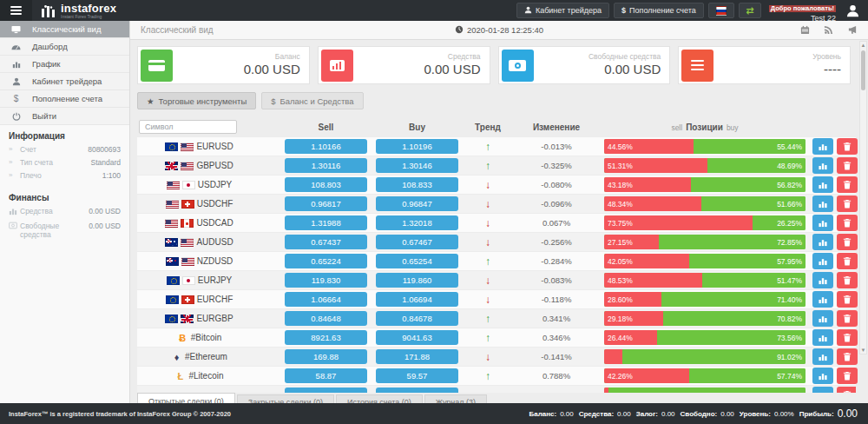 The image size is (868, 424). Describe the element at coordinates (417, 337) in the screenshot. I see `buy-button: 9041.63` at that location.